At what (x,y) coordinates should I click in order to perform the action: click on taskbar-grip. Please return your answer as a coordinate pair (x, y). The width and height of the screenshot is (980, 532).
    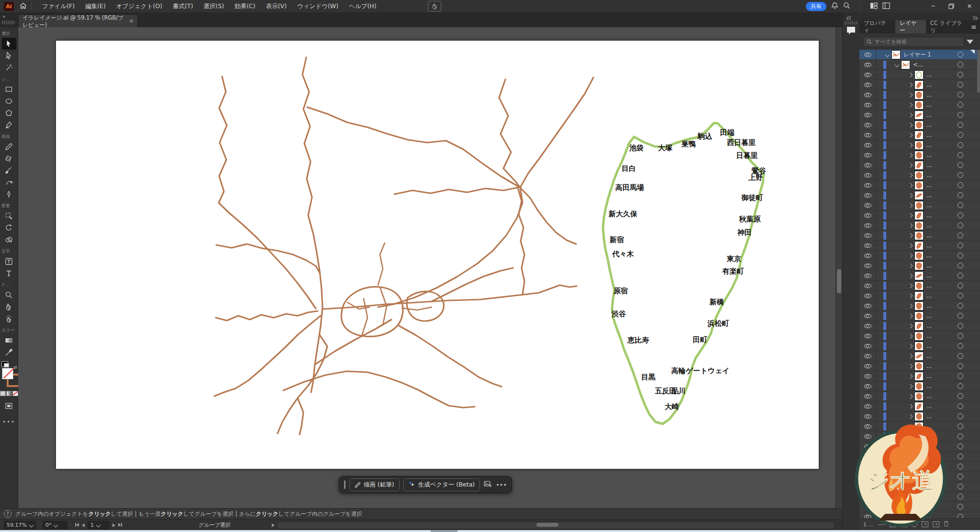
    Looking at the image, I should click on (345, 485).